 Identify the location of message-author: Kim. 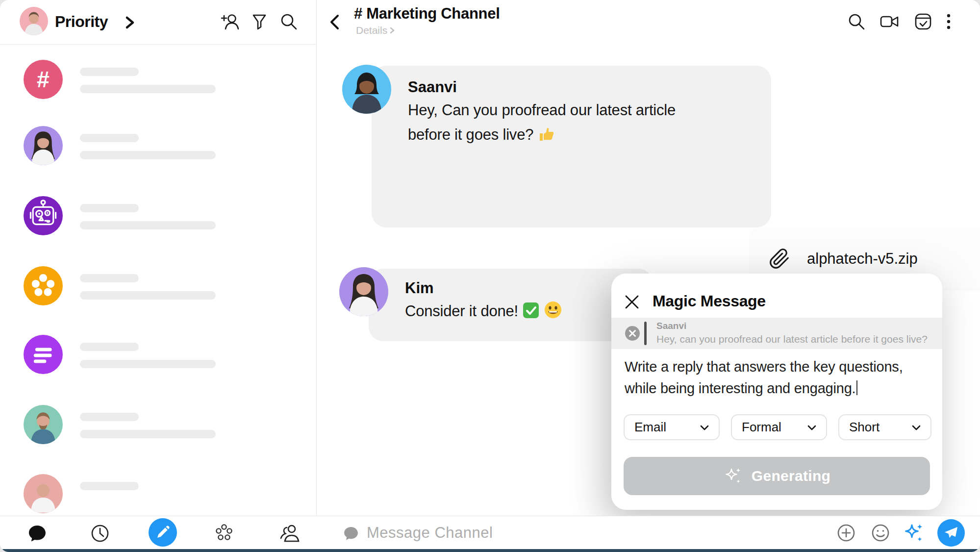
(420, 288).